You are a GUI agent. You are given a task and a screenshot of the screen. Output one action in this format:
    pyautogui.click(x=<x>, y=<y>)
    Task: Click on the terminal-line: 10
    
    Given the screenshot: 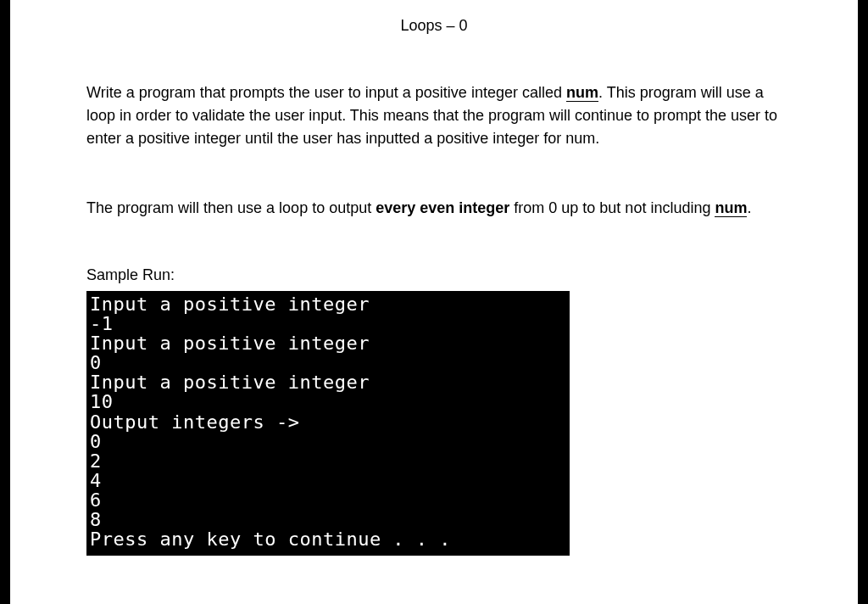 What is the action you would take?
    pyautogui.click(x=102, y=402)
    